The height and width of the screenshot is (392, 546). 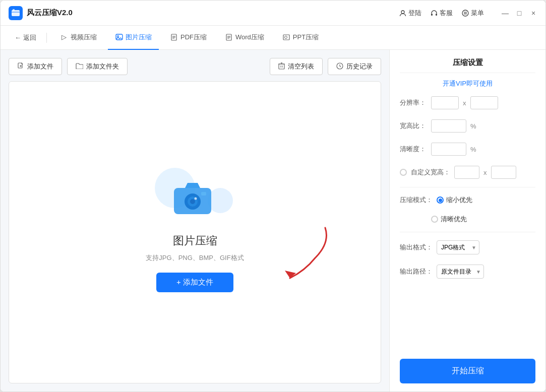 I want to click on shrink-radio, so click(x=440, y=200).